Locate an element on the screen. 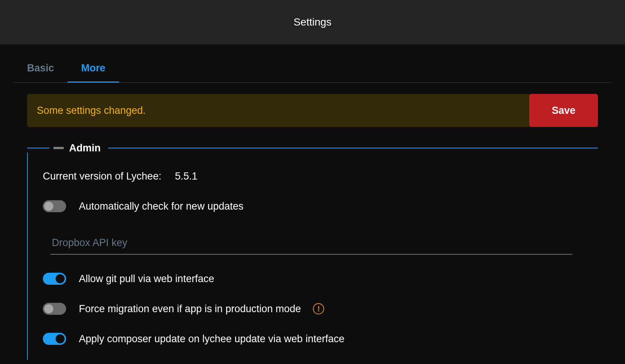 This screenshot has width=625, height=364. force-migration-label: Force migration even if app is in produc… is located at coordinates (190, 309).